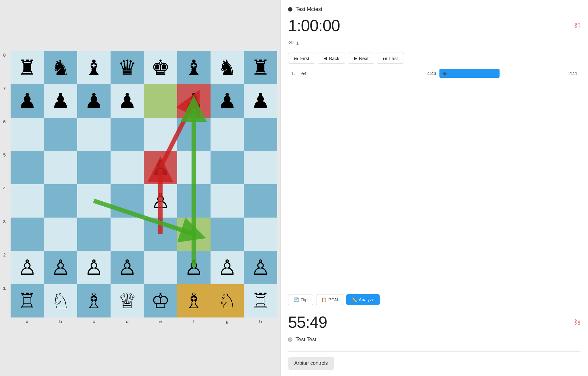  Describe the element at coordinates (94, 201) in the screenshot. I see `square-c4` at that location.